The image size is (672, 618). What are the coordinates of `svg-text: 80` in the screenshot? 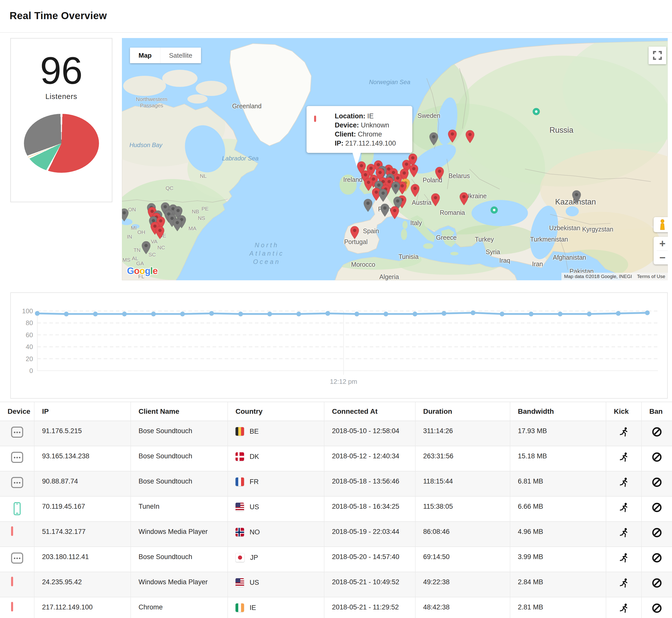 It's located at (29, 323).